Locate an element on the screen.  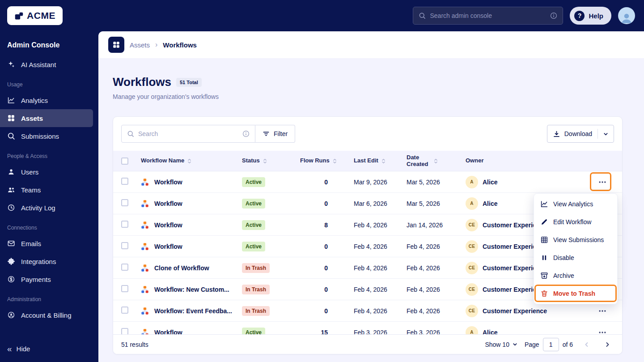
sidebar-item-users: Users is located at coordinates (47, 172).